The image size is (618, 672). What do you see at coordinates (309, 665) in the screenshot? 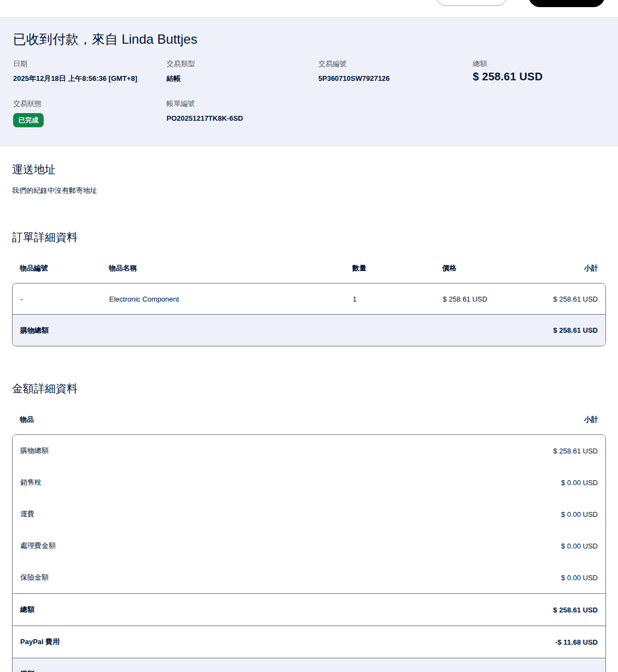
I see `amount-row-net: 淨額 $ 246.93 USD` at bounding box center [309, 665].